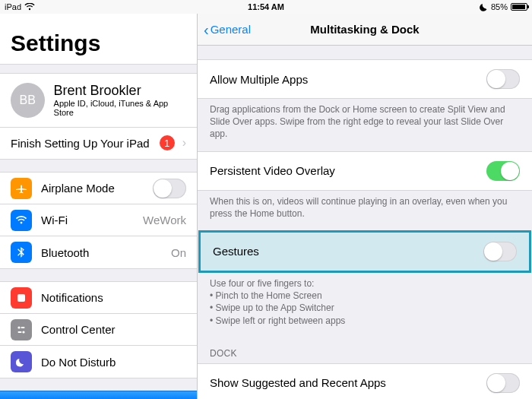 This screenshot has height=399, width=532. I want to click on chevron-right-icon: ›, so click(184, 143).